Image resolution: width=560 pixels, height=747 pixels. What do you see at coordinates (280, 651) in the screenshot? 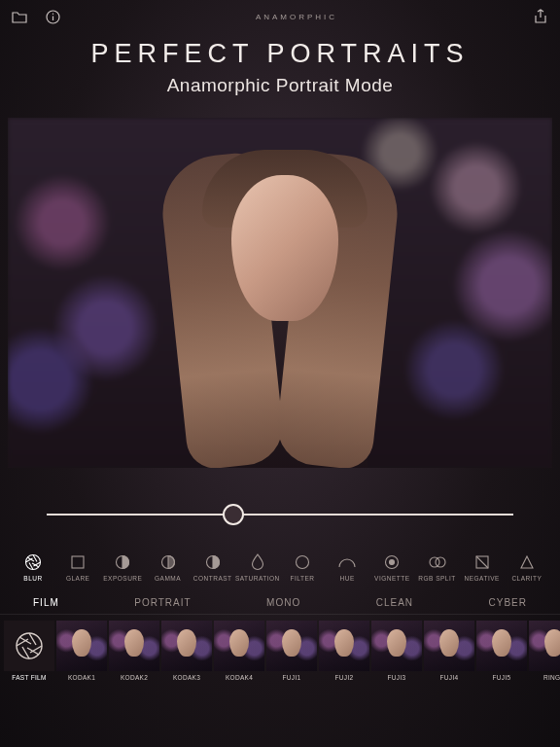
I see `preset-strip: FAST FILMKODAK1KODAK2KODAK3KODAK4FUJI1FU…` at bounding box center [280, 651].